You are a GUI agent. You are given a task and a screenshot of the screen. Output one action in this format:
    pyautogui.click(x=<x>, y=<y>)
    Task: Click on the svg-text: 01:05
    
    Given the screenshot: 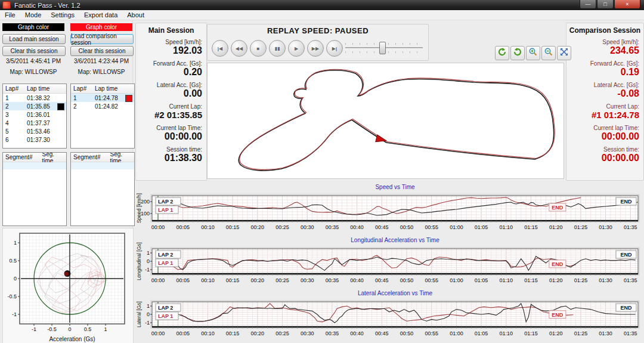 What is the action you would take?
    pyautogui.click(x=482, y=333)
    